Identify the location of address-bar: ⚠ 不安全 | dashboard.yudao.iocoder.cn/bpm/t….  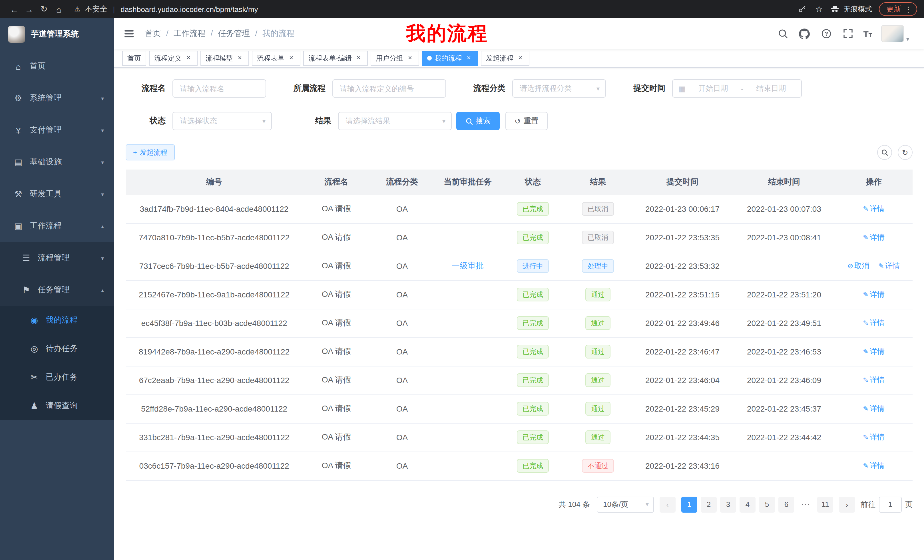
(431, 9).